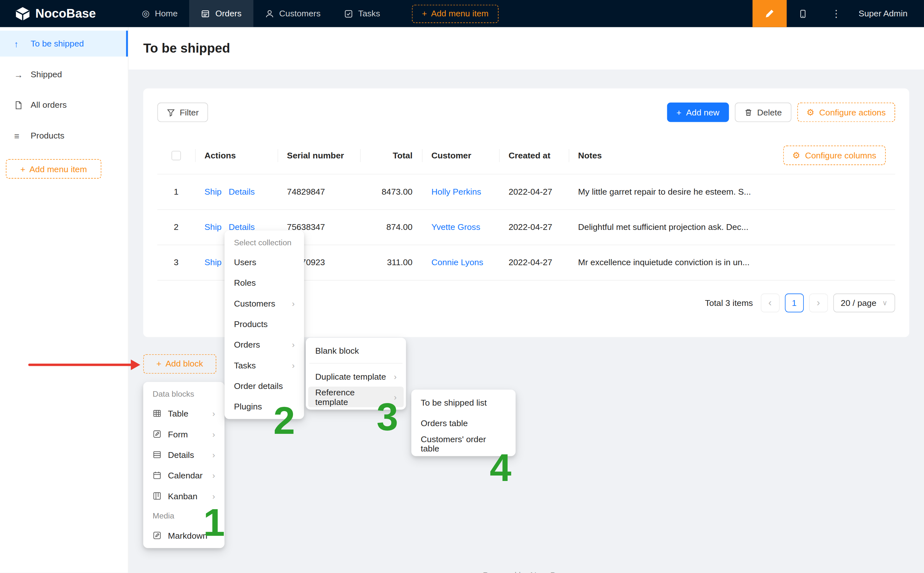 Image resolution: width=924 pixels, height=573 pixels. Describe the element at coordinates (206, 14) in the screenshot. I see `orders-icon` at that location.